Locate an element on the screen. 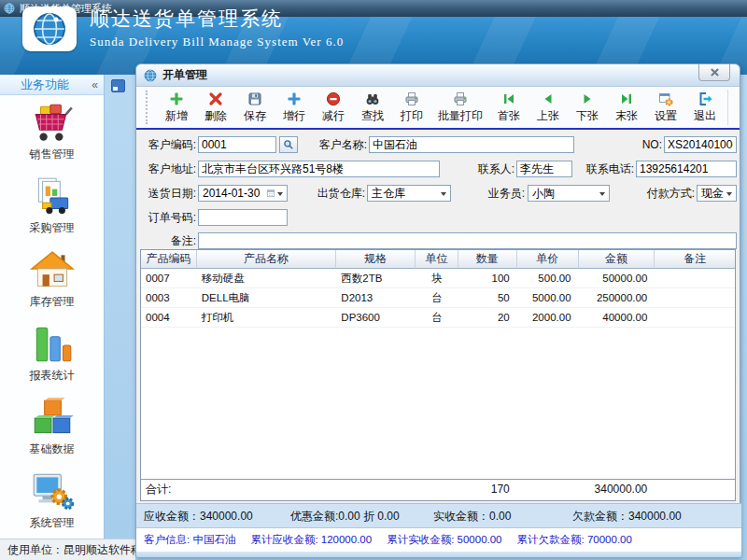 This screenshot has width=747, height=560. toolbar-button-find: 查找 is located at coordinates (373, 107).